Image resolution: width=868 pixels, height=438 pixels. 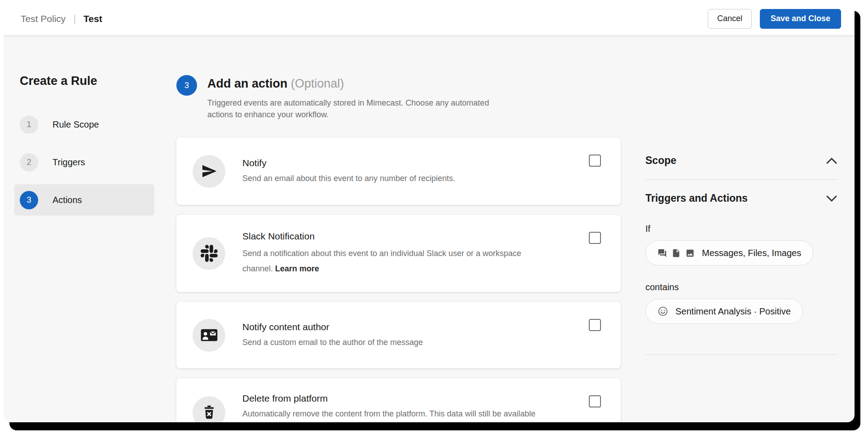 What do you see at coordinates (69, 163) in the screenshot?
I see `step-2-label: Triggers` at bounding box center [69, 163].